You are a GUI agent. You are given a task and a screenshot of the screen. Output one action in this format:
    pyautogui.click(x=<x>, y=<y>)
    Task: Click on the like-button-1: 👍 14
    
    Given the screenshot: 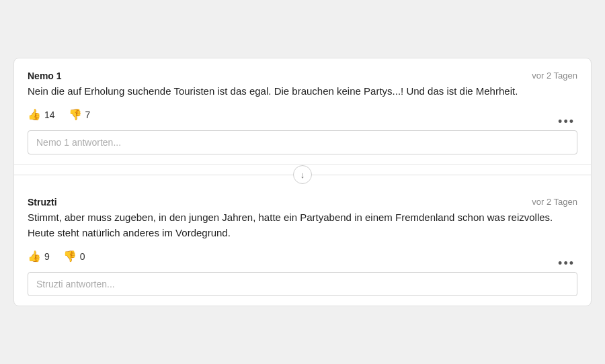 What is the action you would take?
    pyautogui.click(x=42, y=114)
    